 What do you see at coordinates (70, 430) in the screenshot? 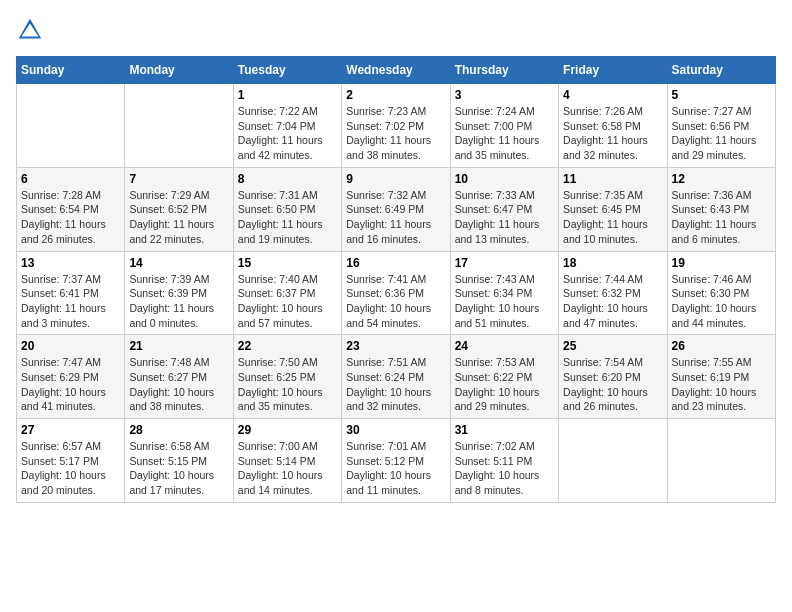
I see `day-number: 27` at bounding box center [70, 430].